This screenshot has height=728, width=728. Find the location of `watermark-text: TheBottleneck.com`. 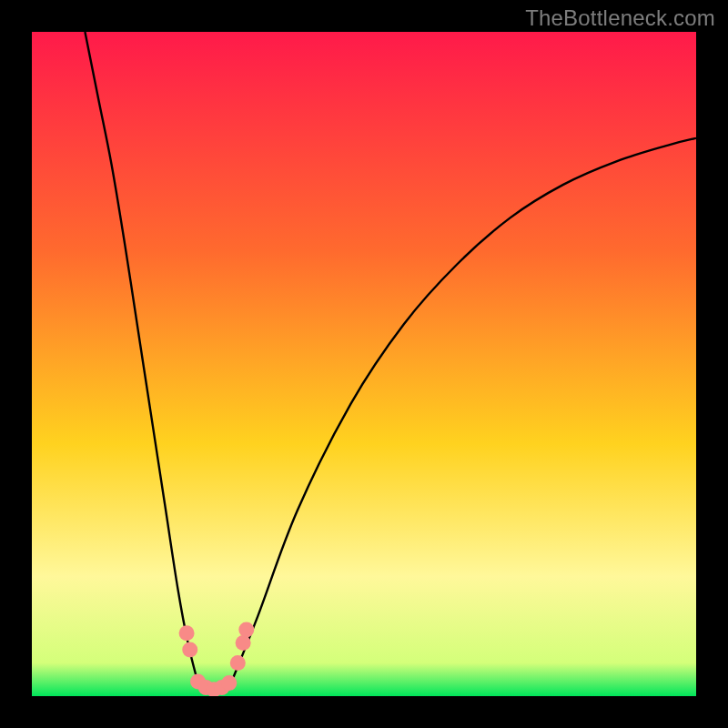

watermark-text: TheBottleneck.com is located at coordinates (621, 18).